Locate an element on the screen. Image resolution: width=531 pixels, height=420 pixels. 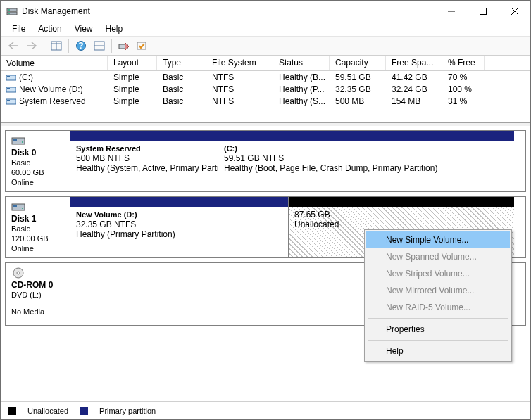
close-button is located at coordinates (514, 11).